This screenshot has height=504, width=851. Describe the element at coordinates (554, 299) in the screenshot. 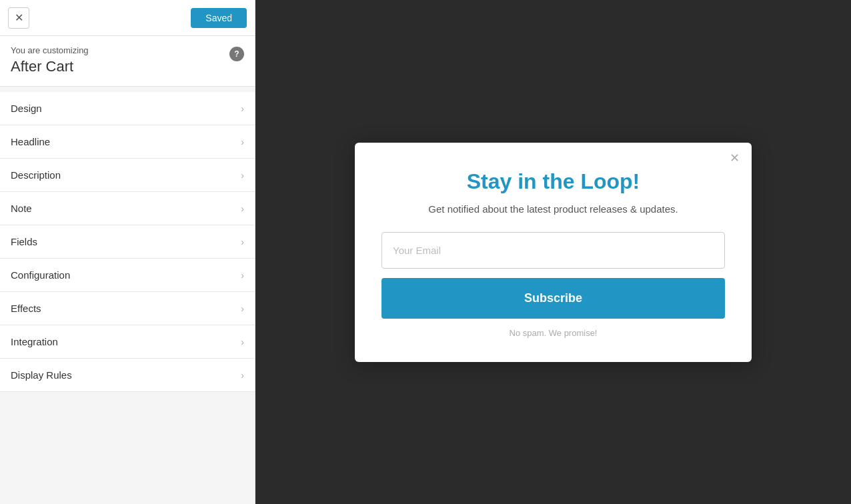

I see `subscribe-button: Subscribe` at that location.